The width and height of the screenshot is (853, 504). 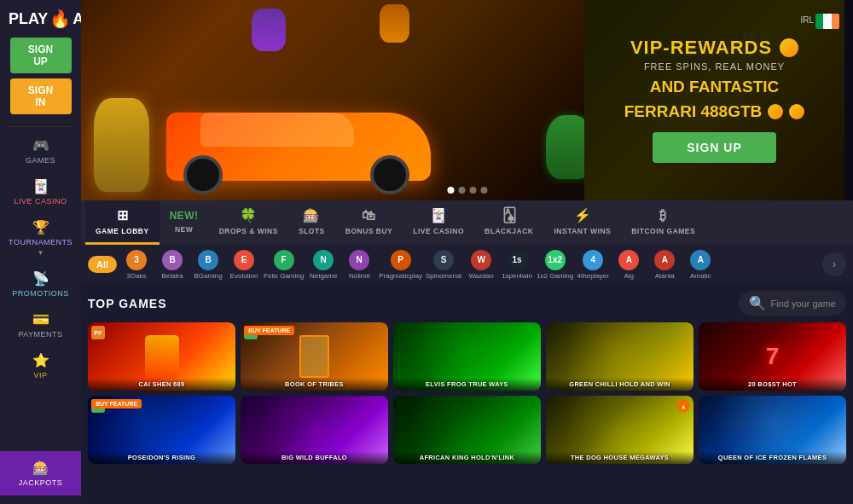 What do you see at coordinates (102, 264) in the screenshot?
I see `filter-all-button: All` at bounding box center [102, 264].